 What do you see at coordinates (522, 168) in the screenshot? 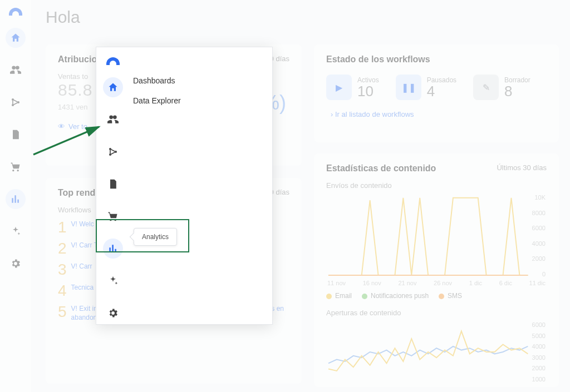
I see `content-stats-period: Últimos 30 días` at bounding box center [522, 168].